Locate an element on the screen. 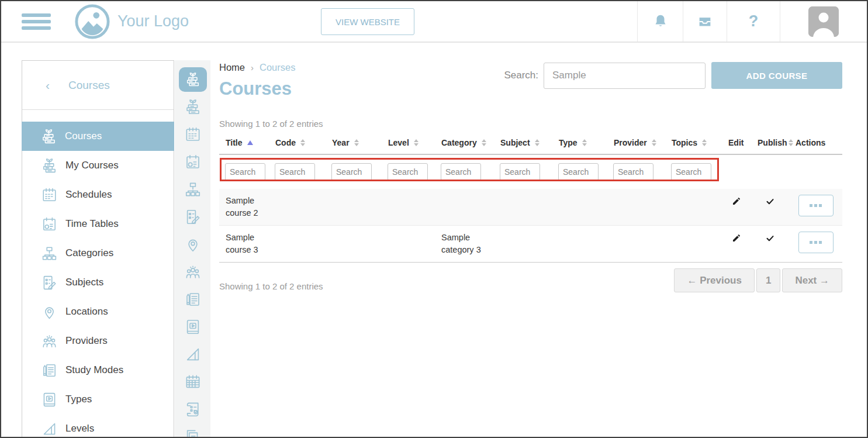 The height and width of the screenshot is (438, 868). table-info-top: Showing 1 to 2 of 2 entries is located at coordinates (531, 124).